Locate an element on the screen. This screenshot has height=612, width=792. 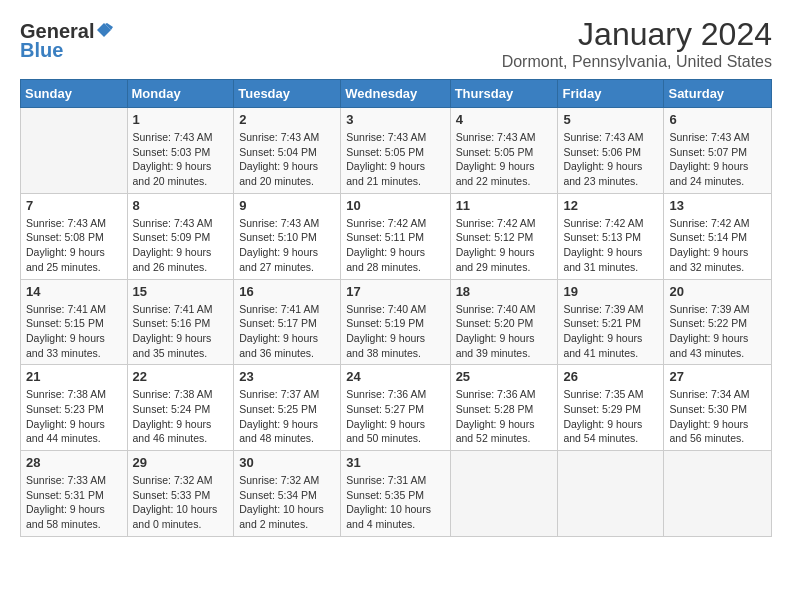
day-info: Sunrise: 7:34 AM Sunset: 5:30 PM Dayligh… is located at coordinates (718, 416).